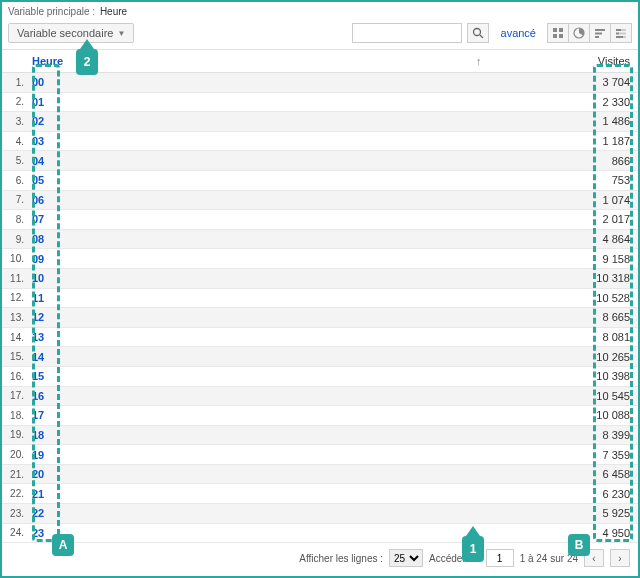  What do you see at coordinates (258, 494) in the screenshot?
I see `hour-value: 21` at bounding box center [258, 494].